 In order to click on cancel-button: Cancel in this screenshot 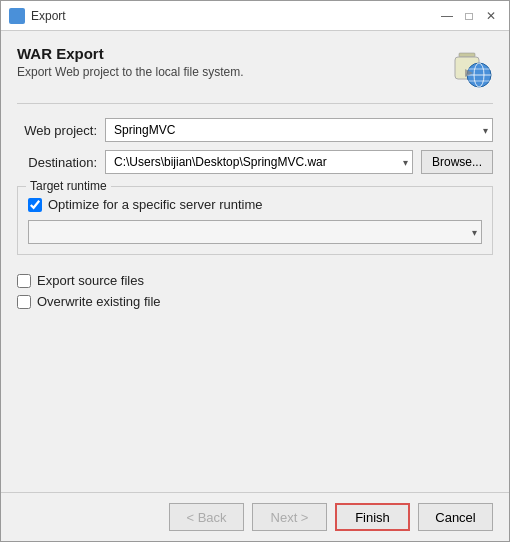, I will do `click(456, 517)`.